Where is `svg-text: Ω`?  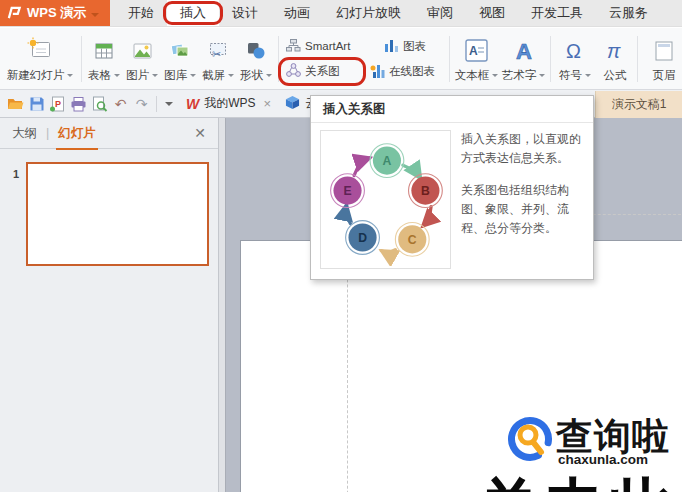 svg-text: Ω is located at coordinates (574, 51).